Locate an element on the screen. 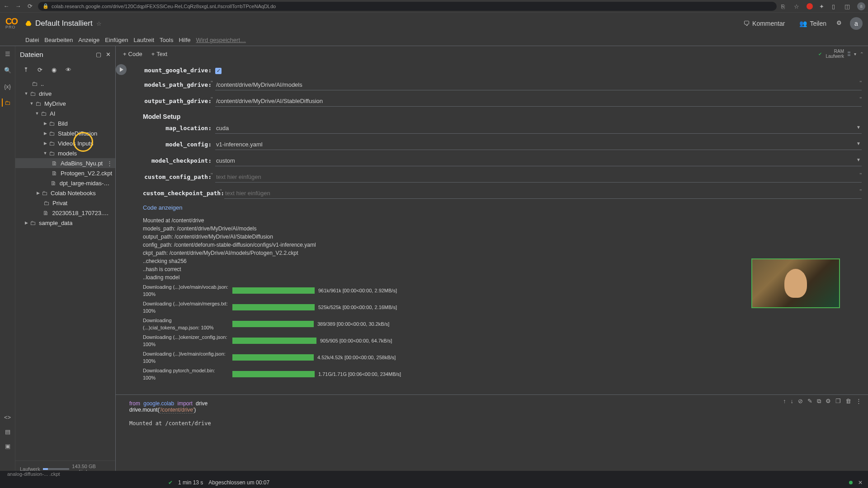 The image size is (868, 488). label-model-checkpoint: model_checkpoint: is located at coordinates (179, 161).